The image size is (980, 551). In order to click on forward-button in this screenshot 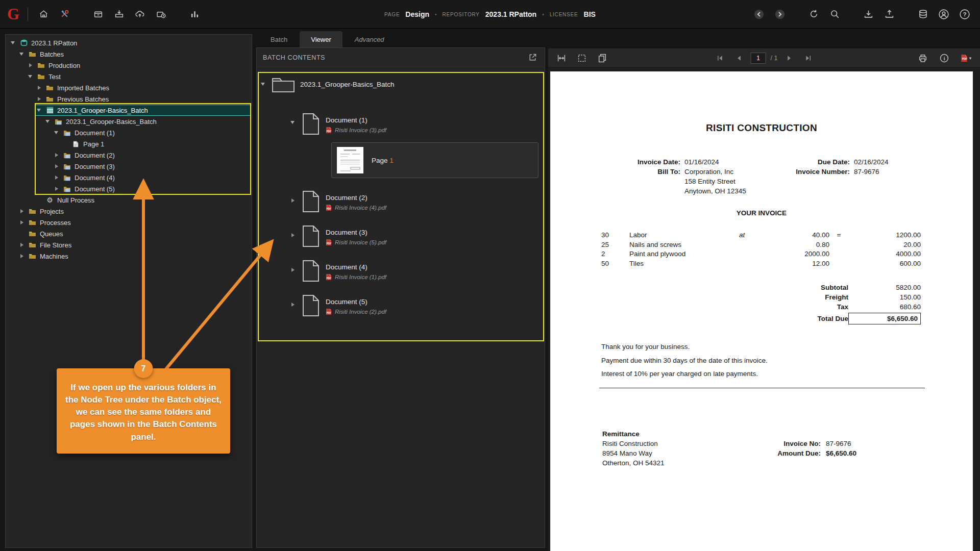, I will do `click(780, 14)`.